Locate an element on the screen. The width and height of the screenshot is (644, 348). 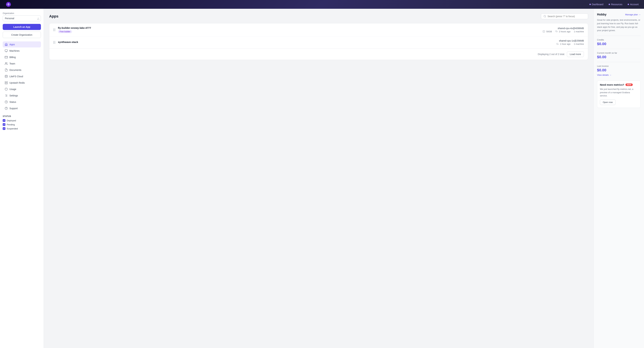
plan-header: Hobby Manage plan → is located at coordinates (619, 14).